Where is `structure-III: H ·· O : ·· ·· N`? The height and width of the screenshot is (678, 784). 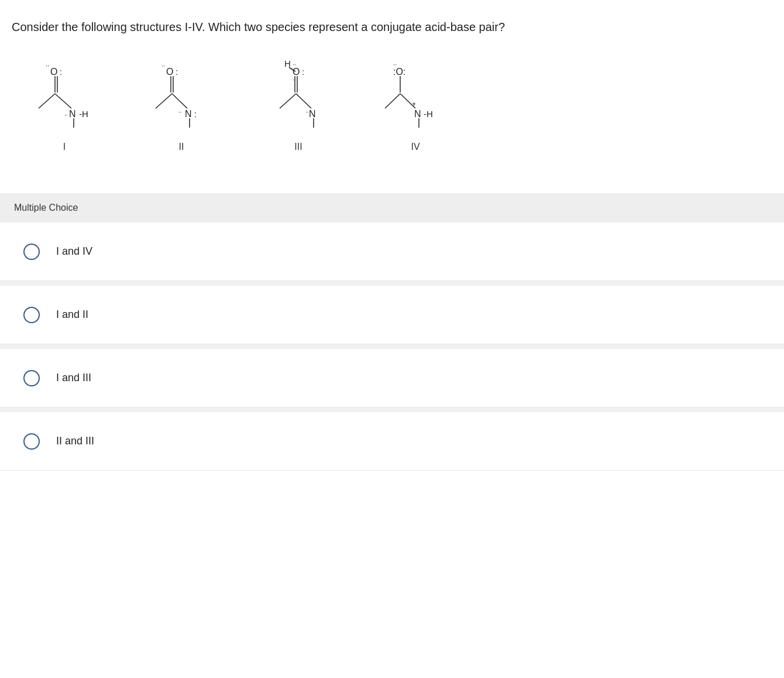
structure-III: H ·· O : ·· ·· N is located at coordinates (298, 105).